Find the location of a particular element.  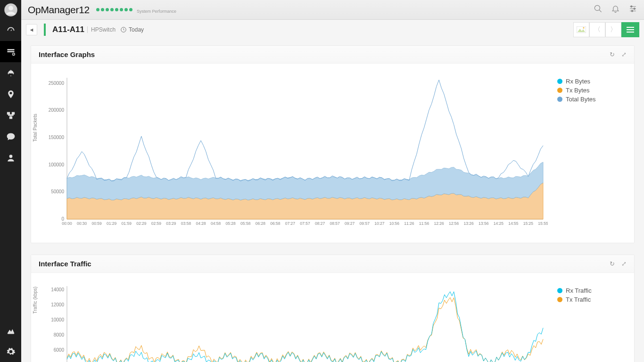

legend-label: Tx Bytes is located at coordinates (578, 90).